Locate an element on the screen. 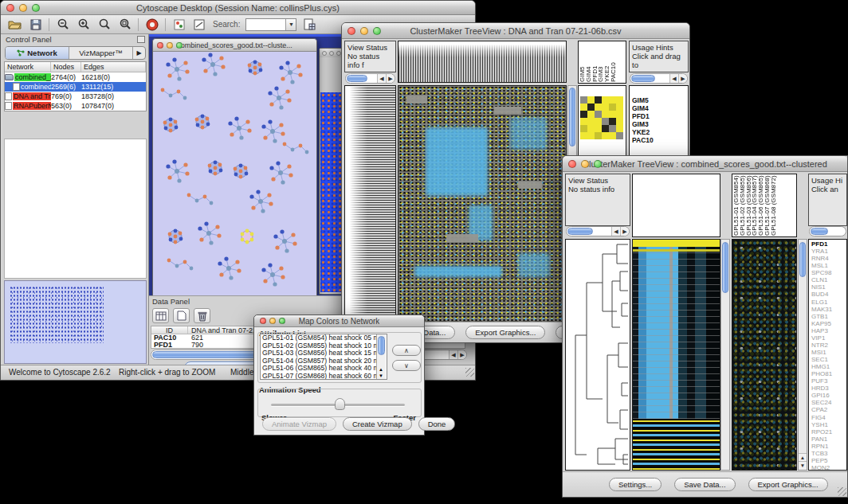 The height and width of the screenshot is (504, 848). table-row: RNAPuberNov2+ 563(0) 107847(0) is located at coordinates (75, 106).